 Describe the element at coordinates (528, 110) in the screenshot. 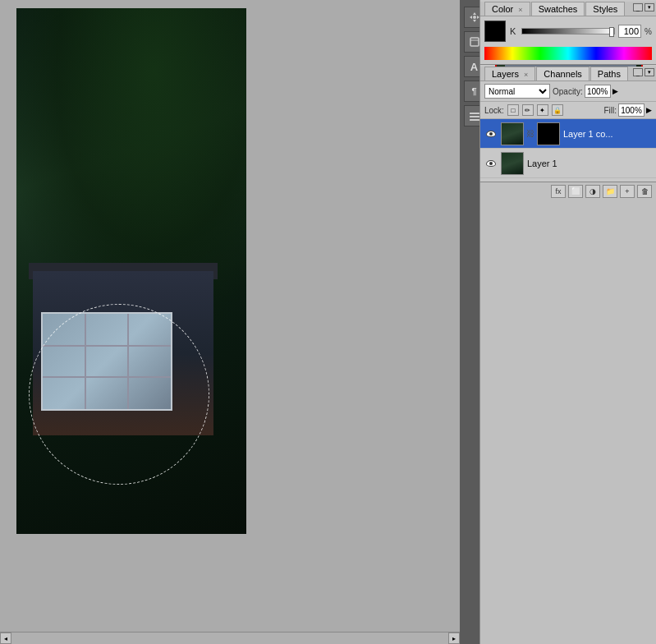

I see `lock-image-btn: ✏` at that location.